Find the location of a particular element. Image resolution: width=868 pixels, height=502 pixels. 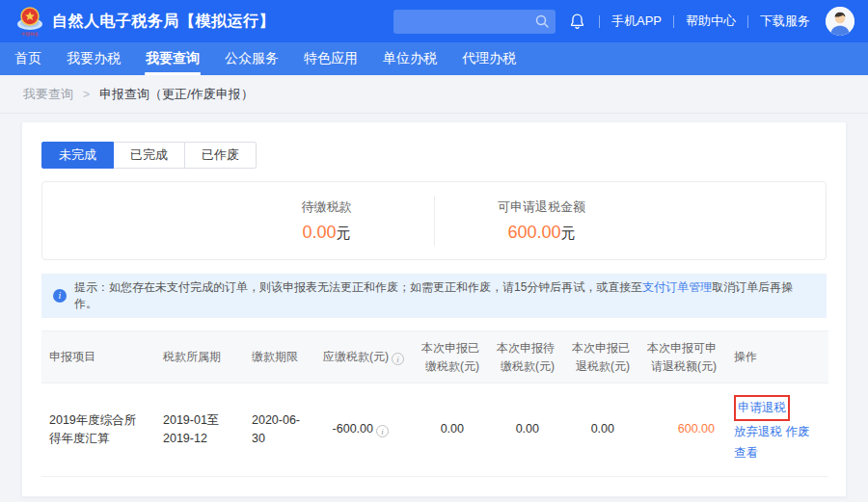

notice-text: 提示：如您存在未支付完成的订单，则该申报表无法更正和作废；如需更正和作废，请15… is located at coordinates (445, 296).